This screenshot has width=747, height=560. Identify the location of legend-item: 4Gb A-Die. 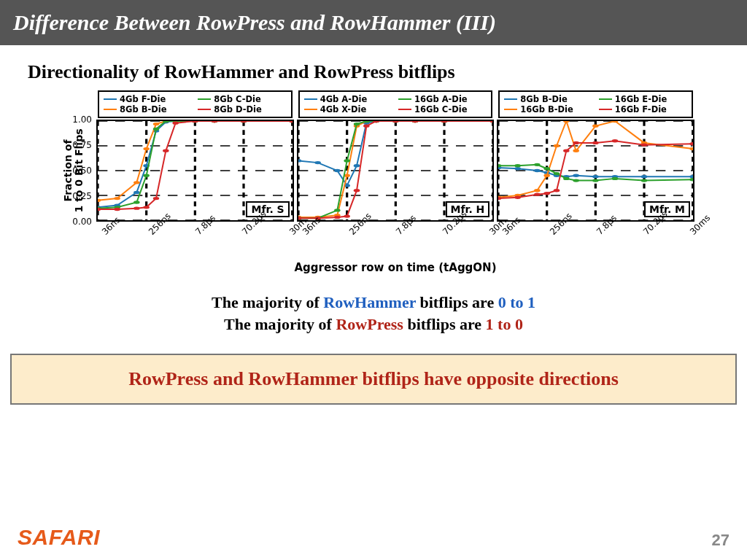
(349, 99).